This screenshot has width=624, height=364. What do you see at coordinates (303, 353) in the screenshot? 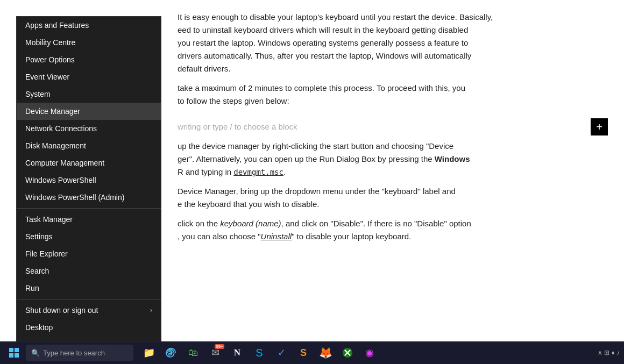
I see `taskbar-icon-sublime: S` at bounding box center [303, 353].